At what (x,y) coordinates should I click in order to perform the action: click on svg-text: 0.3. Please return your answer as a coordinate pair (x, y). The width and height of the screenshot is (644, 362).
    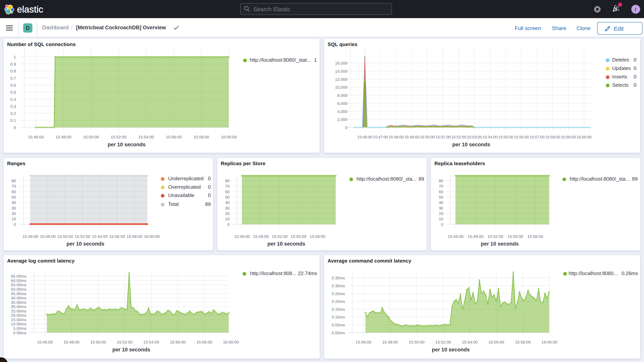
    Looking at the image, I should click on (13, 106).